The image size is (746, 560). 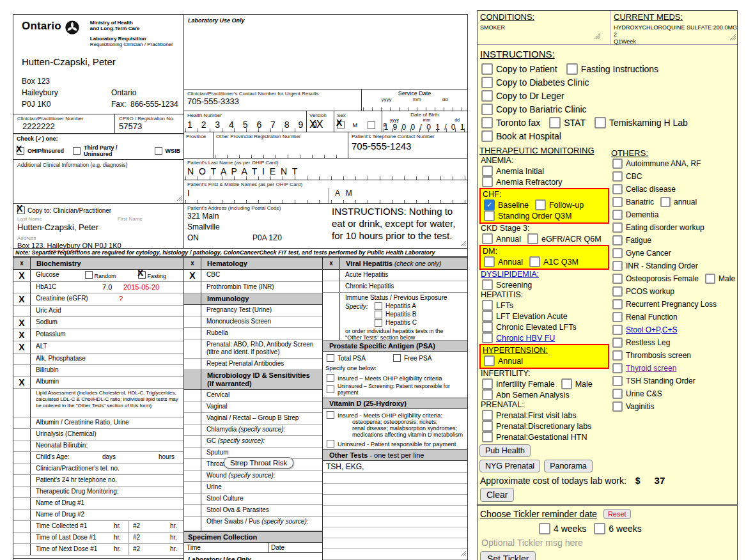 I want to click on current-meds-line2: Q1Week, so click(x=675, y=42).